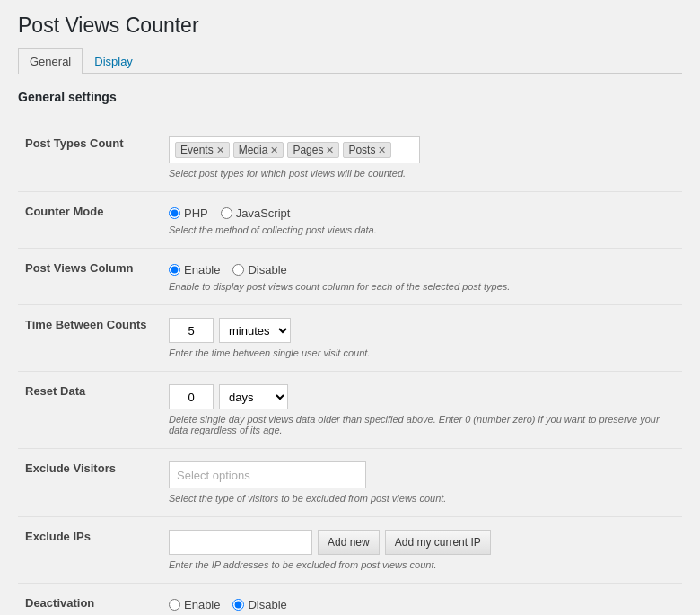 The height and width of the screenshot is (615, 700). Describe the element at coordinates (267, 475) in the screenshot. I see `exclude-visitors-select: Select options` at that location.